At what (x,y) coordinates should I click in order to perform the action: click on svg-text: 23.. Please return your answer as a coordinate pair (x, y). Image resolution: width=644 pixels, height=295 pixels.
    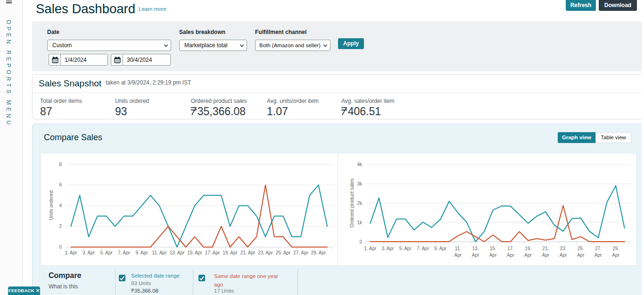
    Looking at the image, I should click on (563, 248).